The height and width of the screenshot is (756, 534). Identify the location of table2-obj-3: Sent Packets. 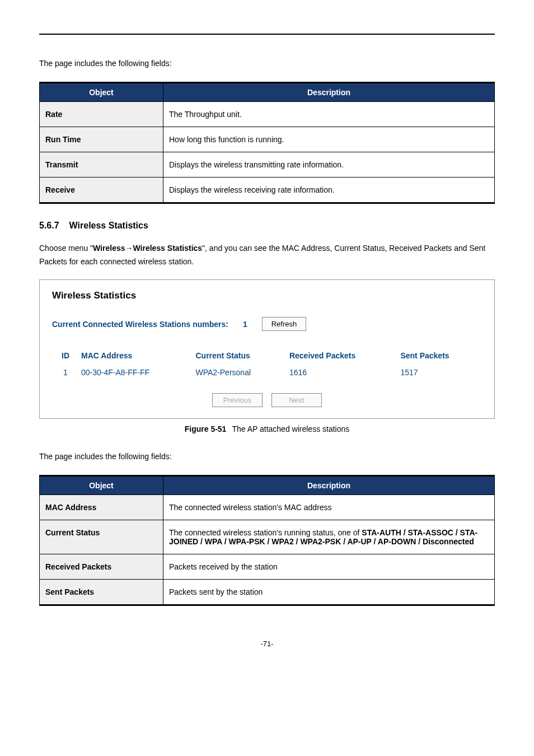
(102, 592).